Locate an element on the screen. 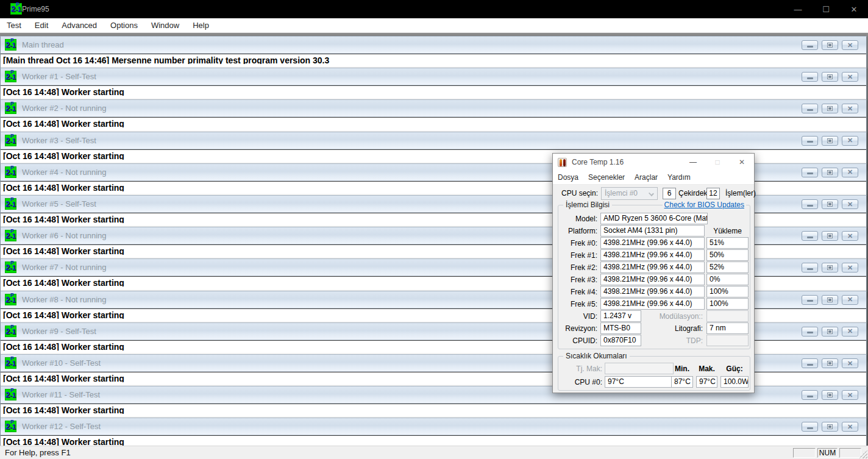 The image size is (868, 459). menu-options: Options is located at coordinates (124, 26).